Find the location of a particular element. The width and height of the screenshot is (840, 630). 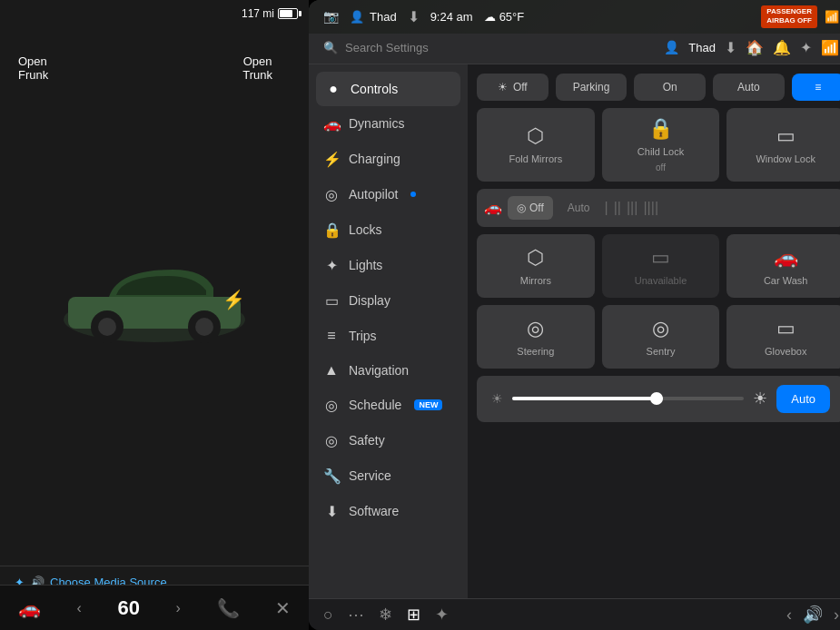

nav-car-icon: 🚗 is located at coordinates (29, 608).